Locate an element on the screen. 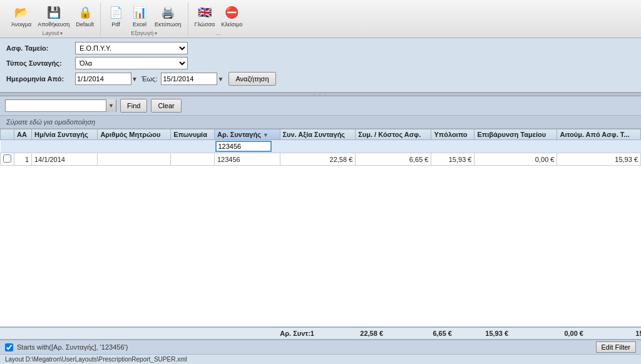 This screenshot has width=641, height=364. filter-panel: Ασφ. Ταμείο: Ε.Ο.Π.Υ.Υ. Όλα ΙΚΑ Τύπος Συ… is located at coordinates (320, 65).